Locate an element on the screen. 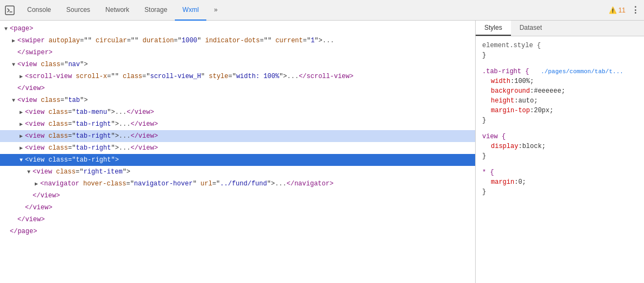  tab-sources: Sources is located at coordinates (78, 10).